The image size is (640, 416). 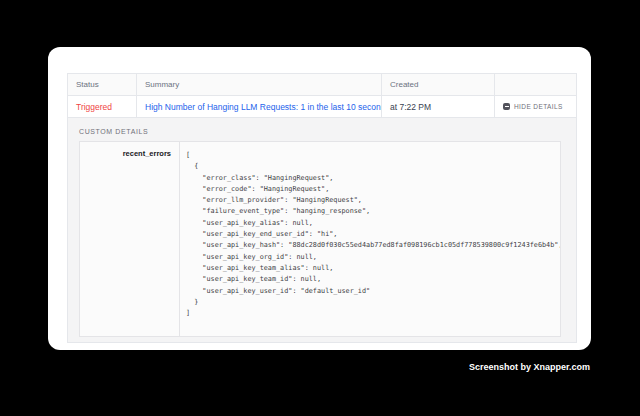 What do you see at coordinates (535, 106) in the screenshot?
I see `actions-cell: HIDE DETAILS` at bounding box center [535, 106].